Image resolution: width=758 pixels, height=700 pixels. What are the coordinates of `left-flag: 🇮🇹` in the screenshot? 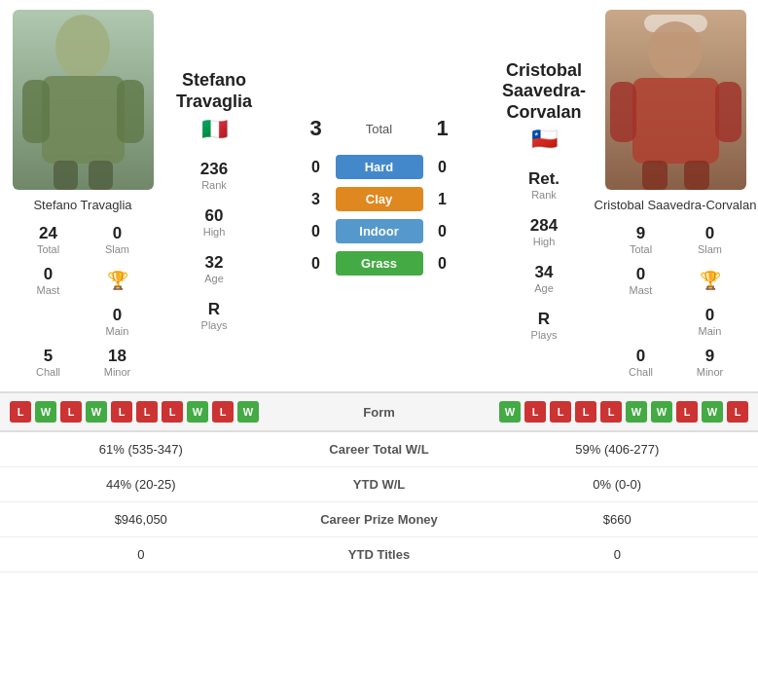 It's located at (214, 129).